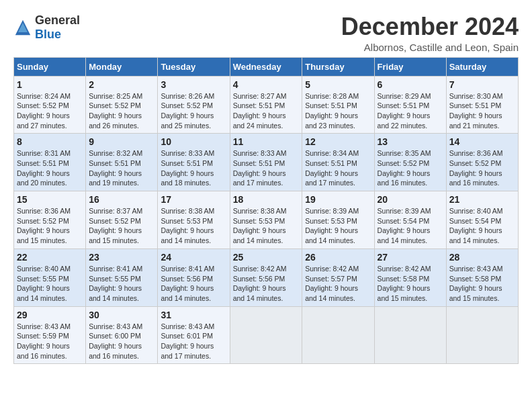  Describe the element at coordinates (193, 105) in the screenshot. I see `calendar-day-cell: 3Sunrise: 8:26 AMSunset: 5:52 PMDaylight…` at that location.